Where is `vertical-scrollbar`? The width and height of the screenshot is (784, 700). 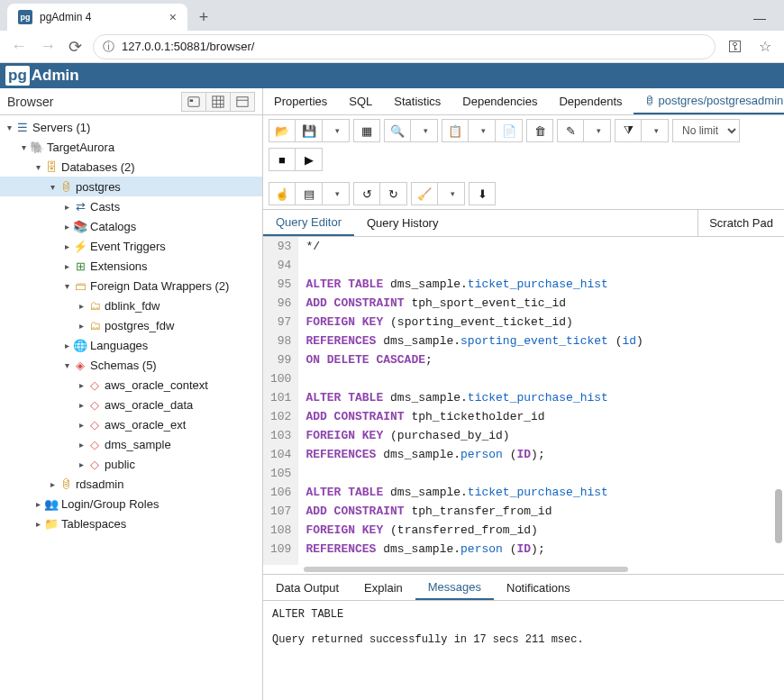 vertical-scrollbar is located at coordinates (779, 516).